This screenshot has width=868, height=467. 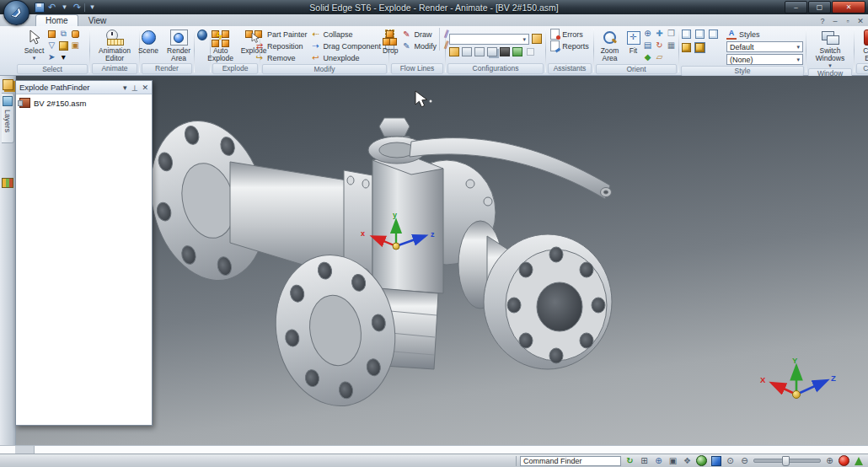 What do you see at coordinates (648, 46) in the screenshot?
I see `named-views-icon: ▤` at bounding box center [648, 46].